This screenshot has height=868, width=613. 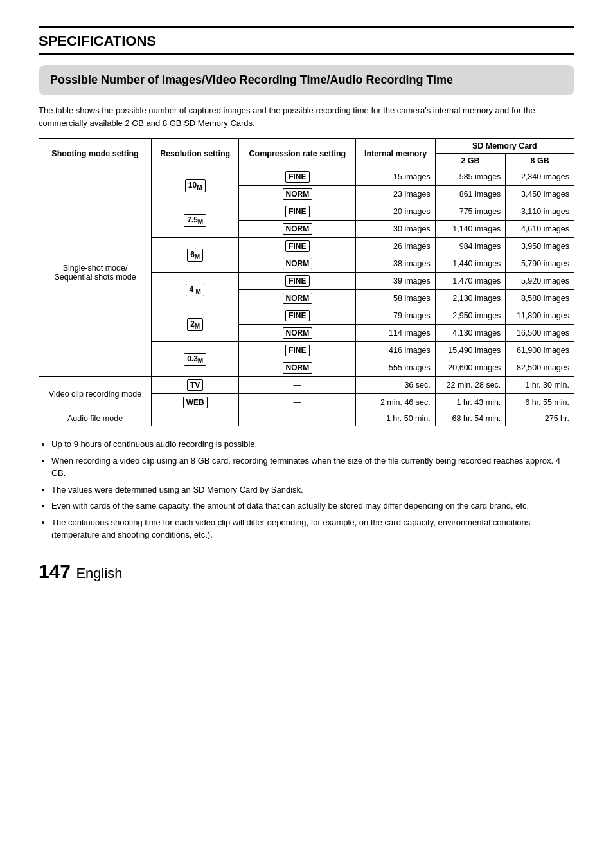 What do you see at coordinates (313, 467) in the screenshot?
I see `bullet-2: When recording a video clip using an 8 G…` at bounding box center [313, 467].